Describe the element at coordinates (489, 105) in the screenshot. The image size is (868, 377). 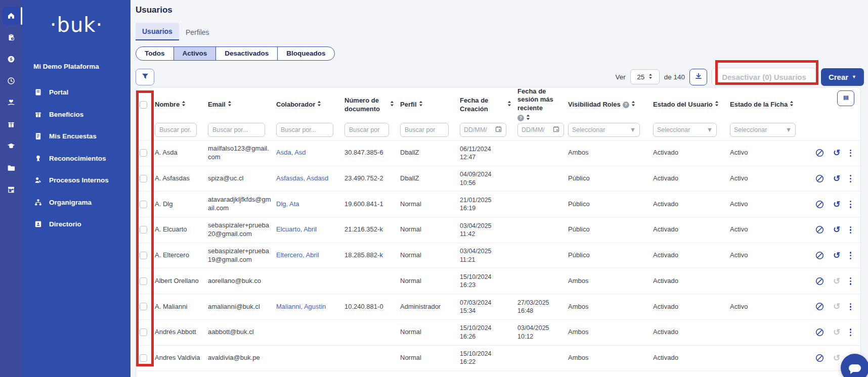
I see `column-header-creacion: Fecha de Creación` at that location.